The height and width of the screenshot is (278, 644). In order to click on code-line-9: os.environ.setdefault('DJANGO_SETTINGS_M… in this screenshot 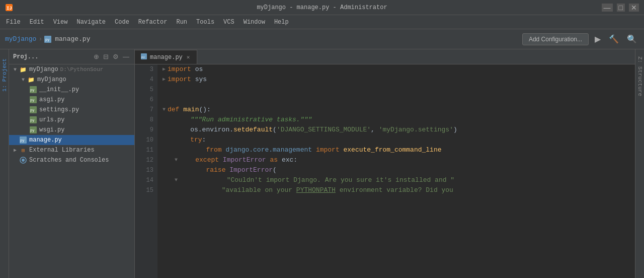, I will do `click(398, 130)`.